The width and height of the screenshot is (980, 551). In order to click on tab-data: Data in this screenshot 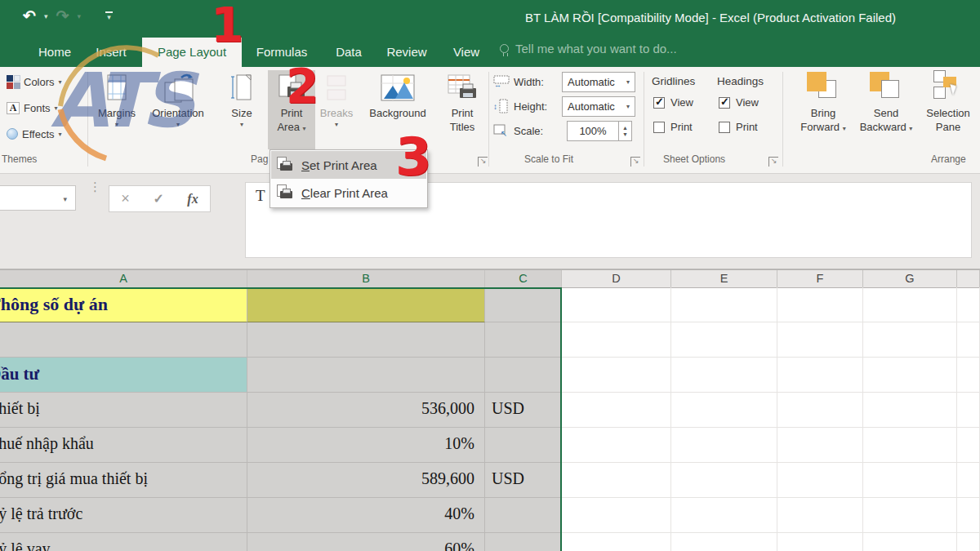, I will do `click(349, 52)`.